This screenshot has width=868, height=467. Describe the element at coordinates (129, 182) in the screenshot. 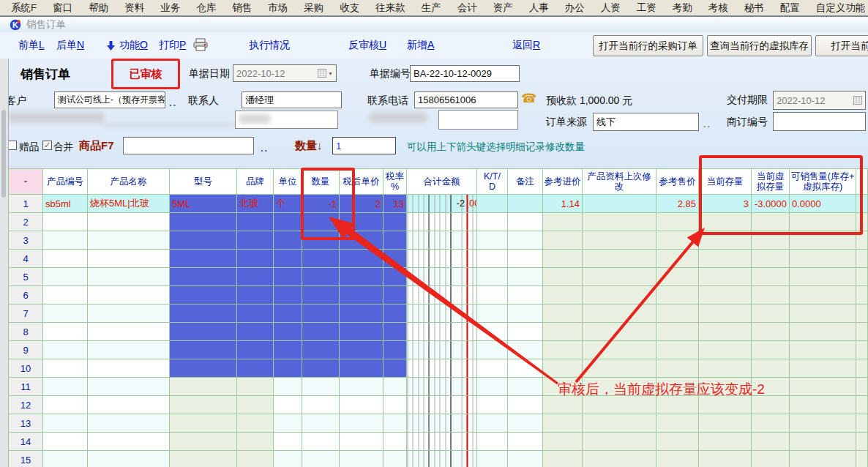

I see `col-header: 产品名称` at that location.